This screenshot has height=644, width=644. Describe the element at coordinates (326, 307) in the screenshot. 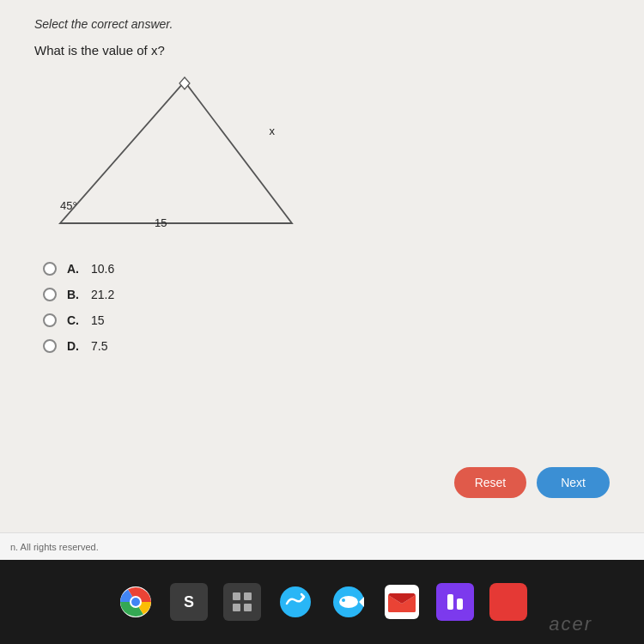

I see `options-container: A. 10.6 B. 21.2 C. 15 D. 7.5` at that location.